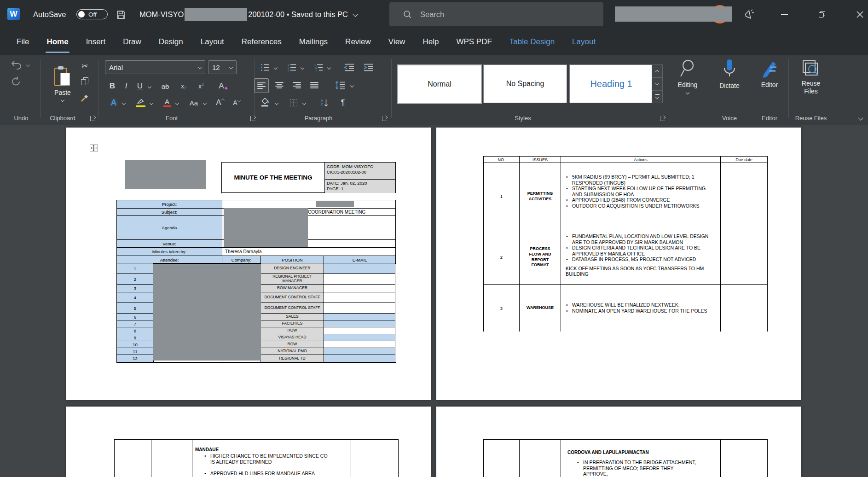  I want to click on minimize-button, so click(784, 14).